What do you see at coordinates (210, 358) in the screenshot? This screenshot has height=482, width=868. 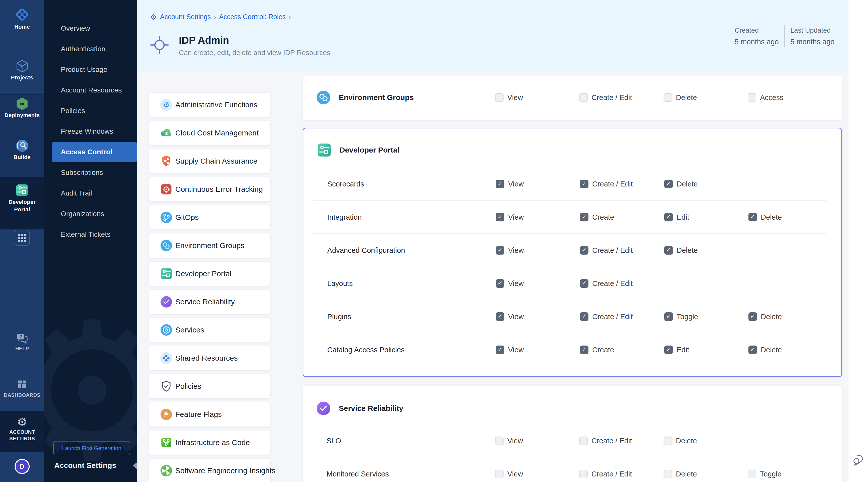 I see `resource-card: Shared Resources` at bounding box center [210, 358].